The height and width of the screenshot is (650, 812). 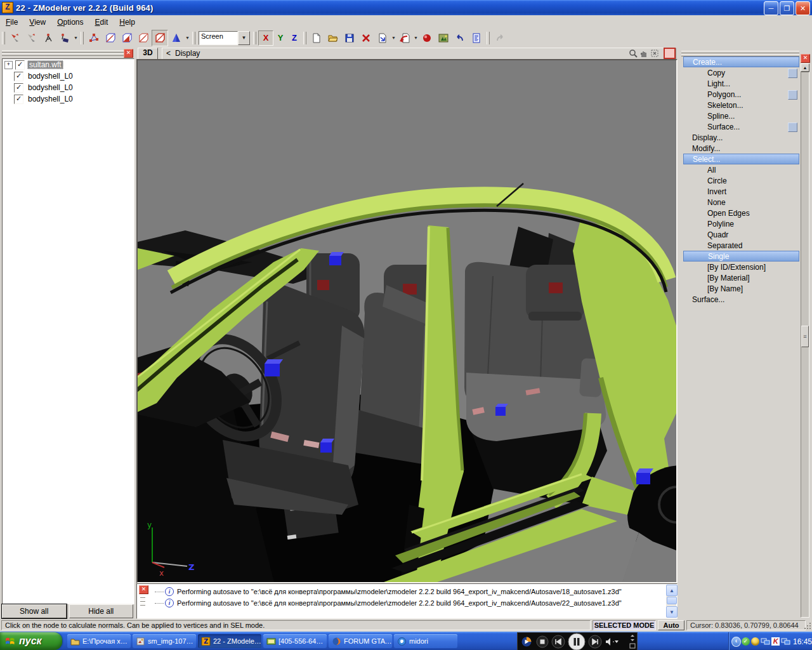 What do you see at coordinates (32, 38) in the screenshot?
I see `deselect-tool-icon` at bounding box center [32, 38].